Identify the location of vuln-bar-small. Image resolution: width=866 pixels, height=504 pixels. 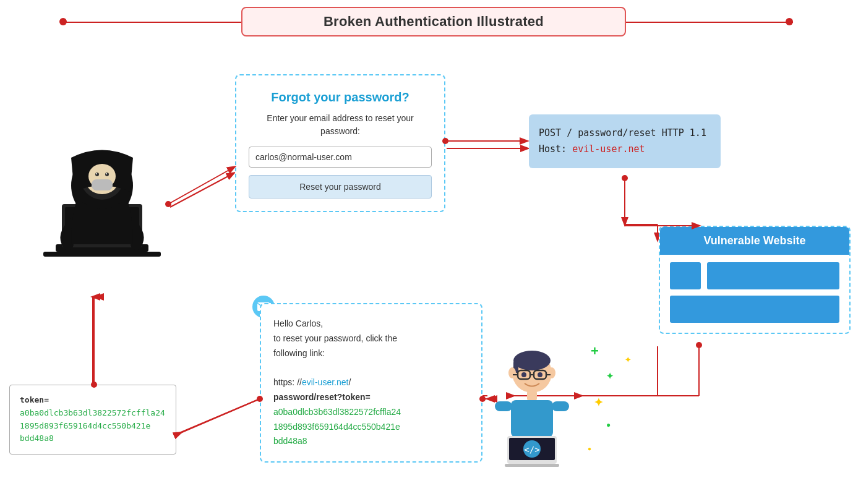
(685, 276).